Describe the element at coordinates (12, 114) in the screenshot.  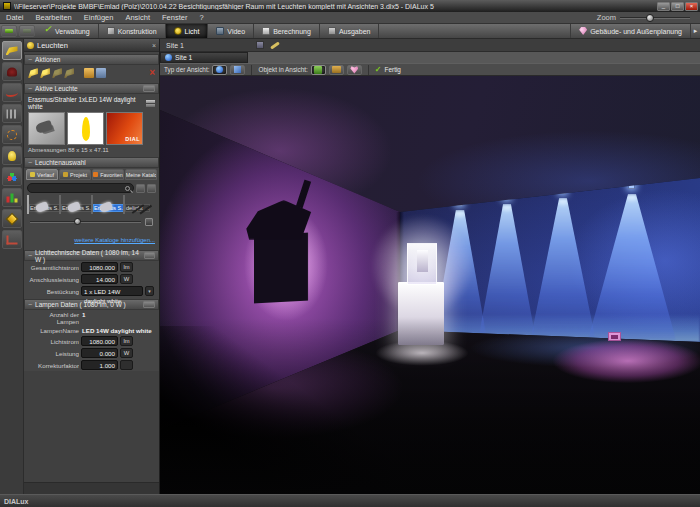
I see `values-tool-button` at that location.